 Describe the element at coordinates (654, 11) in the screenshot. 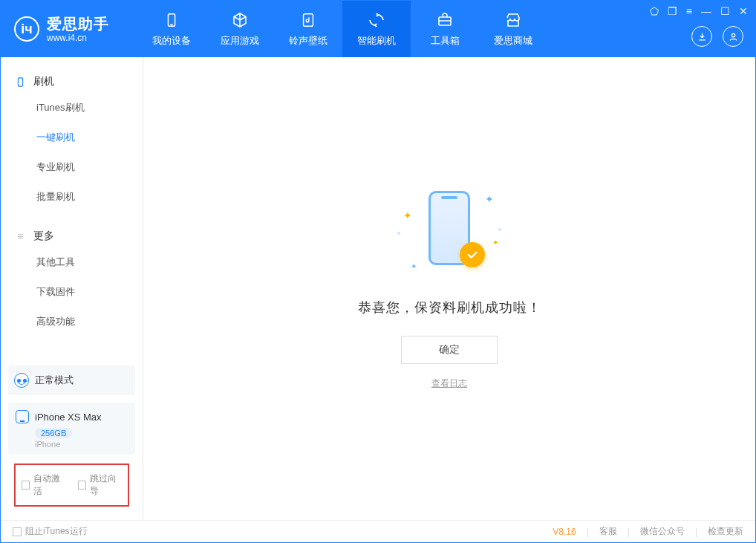

I see `skin-icon: ⬠` at that location.